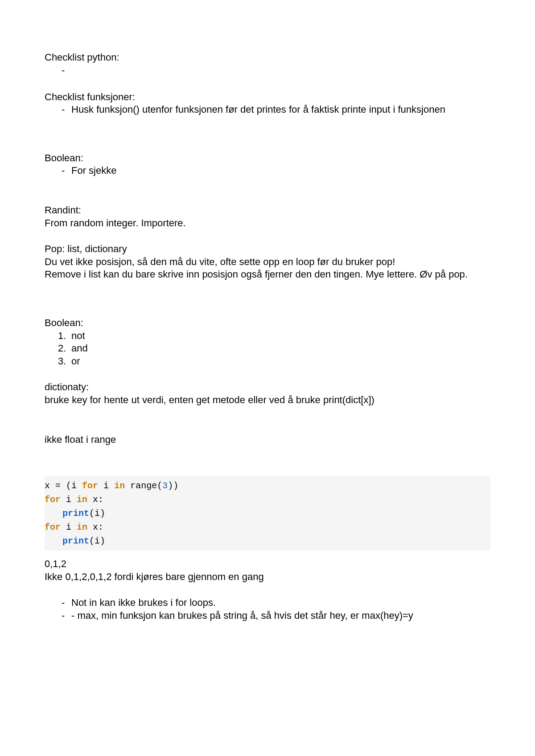 This screenshot has width=535, height=756. I want to click on list-number: 1., so click(62, 336).